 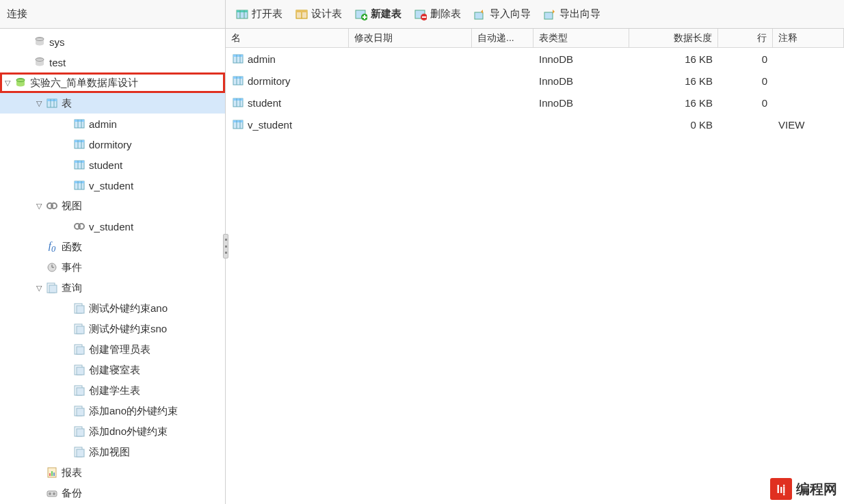 What do you see at coordinates (327, 14) in the screenshot?
I see `design-table-label: 设计表` at bounding box center [327, 14].